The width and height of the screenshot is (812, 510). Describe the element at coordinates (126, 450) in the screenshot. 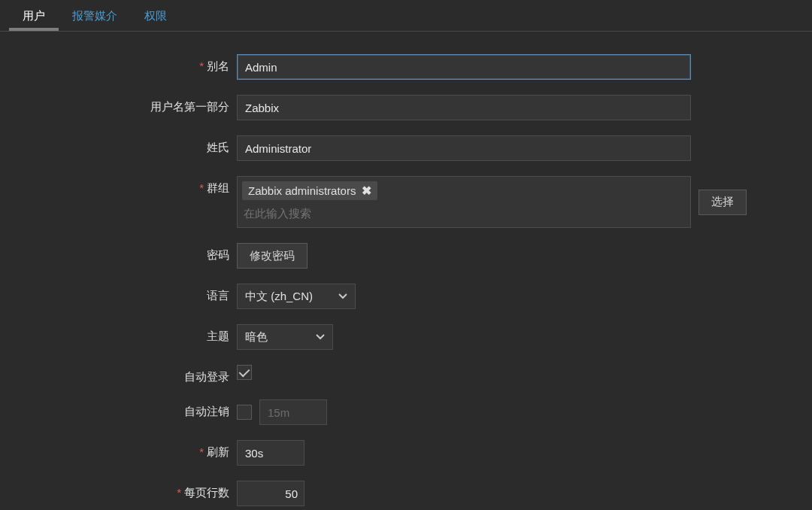

I see `label-refresh: *刷新` at that location.